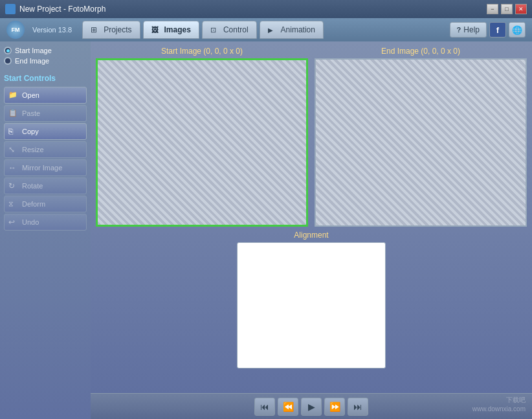 The height and width of the screenshot is (419, 532). I want to click on resize-button: Resize, so click(45, 150).